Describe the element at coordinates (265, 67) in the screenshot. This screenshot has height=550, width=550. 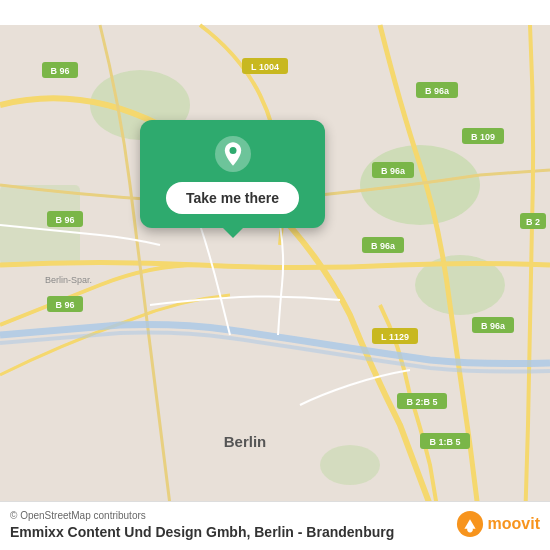
I see `svg-text: L 1004` at that location.